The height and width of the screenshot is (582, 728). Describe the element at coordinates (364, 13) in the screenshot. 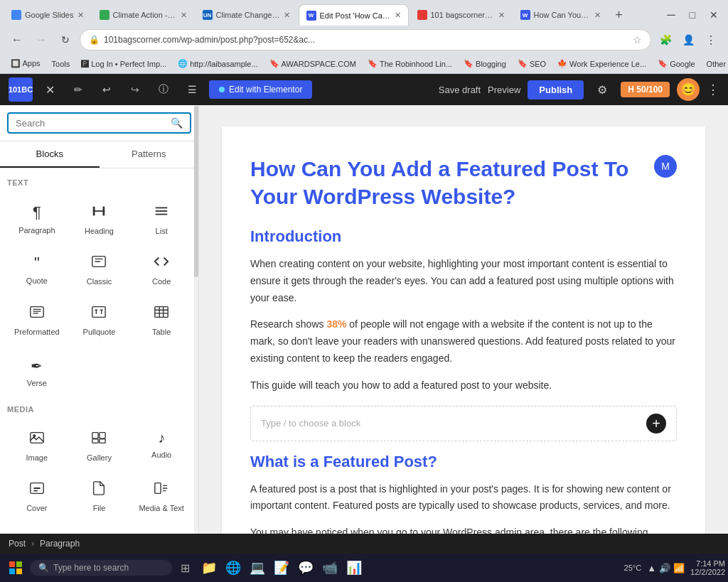

I see `tab-bar: Google Slides ✕ Climate Action - G... ✕ …` at that location.